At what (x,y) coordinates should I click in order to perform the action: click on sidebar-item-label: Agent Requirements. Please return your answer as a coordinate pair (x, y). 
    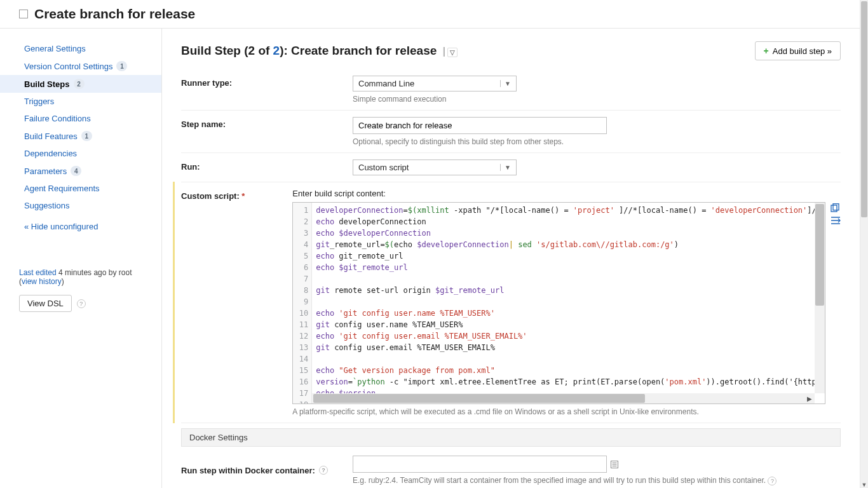
    Looking at the image, I should click on (62, 188).